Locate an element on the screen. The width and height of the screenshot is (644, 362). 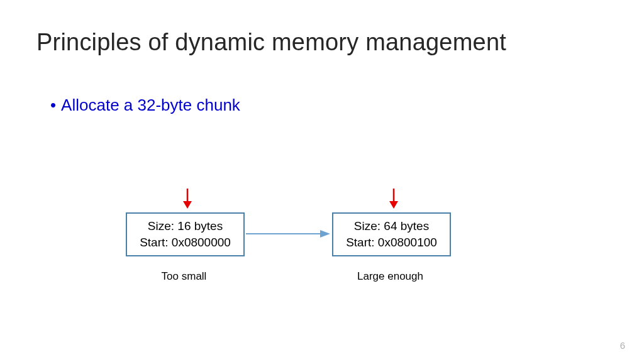
memory-block-node: Size: 16 bytes Start: 0x0800000 is located at coordinates (185, 234).